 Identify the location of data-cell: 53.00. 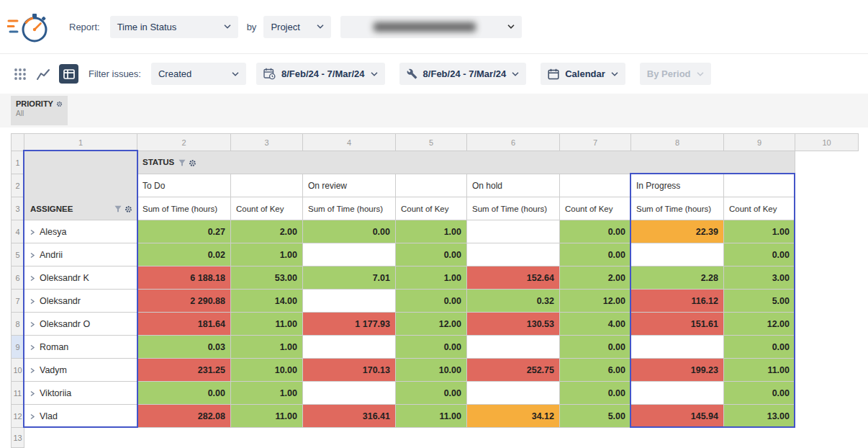
(267, 278).